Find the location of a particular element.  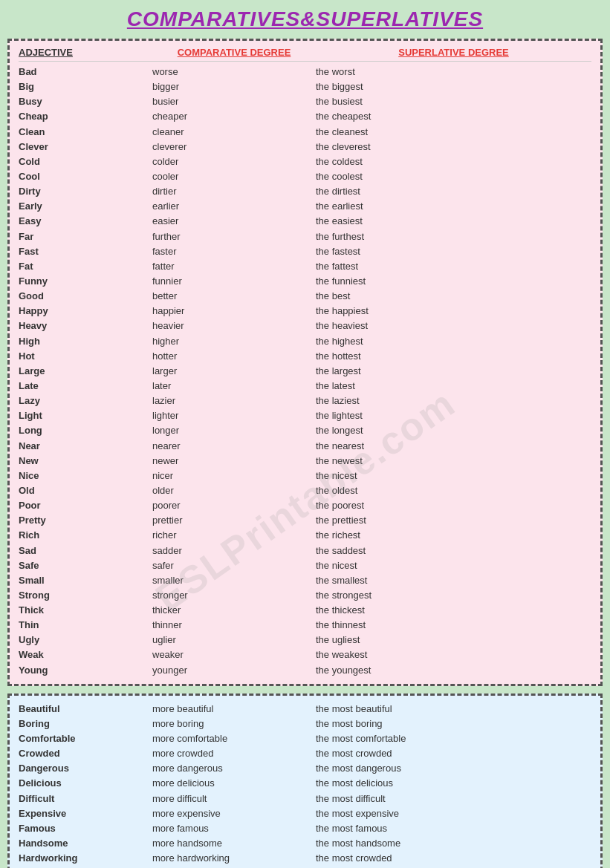

superlative-cell: the ugliest is located at coordinates (453, 640).